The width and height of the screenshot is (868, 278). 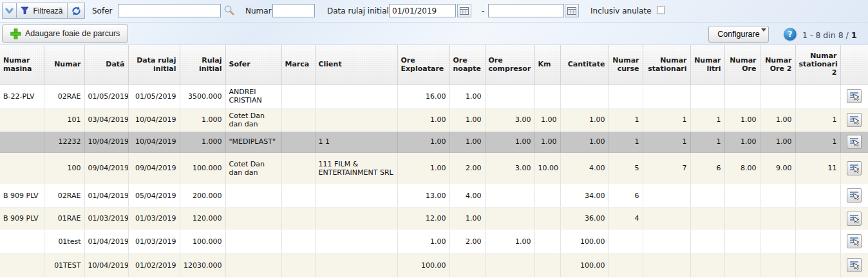 What do you see at coordinates (42, 10) in the screenshot?
I see `filter-button: Filtrează` at bounding box center [42, 10].